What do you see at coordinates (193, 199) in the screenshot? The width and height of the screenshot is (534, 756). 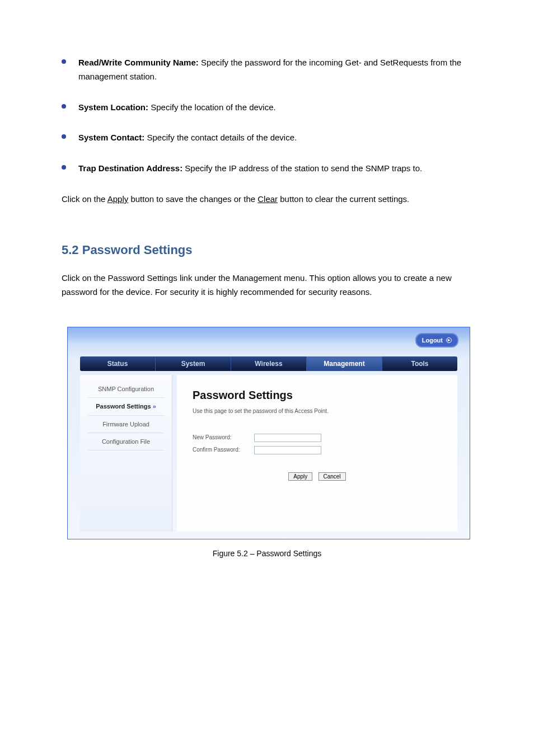 I see `text: button to save the changes or the` at bounding box center [193, 199].